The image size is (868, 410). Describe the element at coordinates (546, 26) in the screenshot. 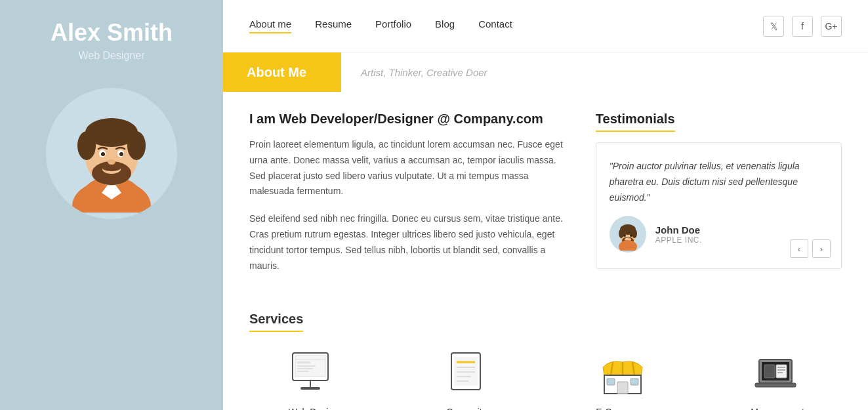

I see `top-nav: About me Resume Portfolio Blog Contact 𝕏…` at that location.